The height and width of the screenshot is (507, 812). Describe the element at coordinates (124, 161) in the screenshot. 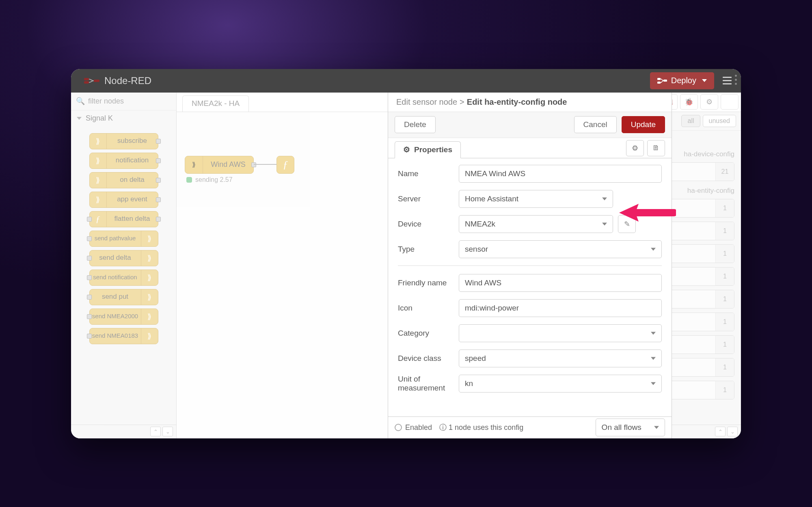

I see `palette-node: ⟫notification` at that location.